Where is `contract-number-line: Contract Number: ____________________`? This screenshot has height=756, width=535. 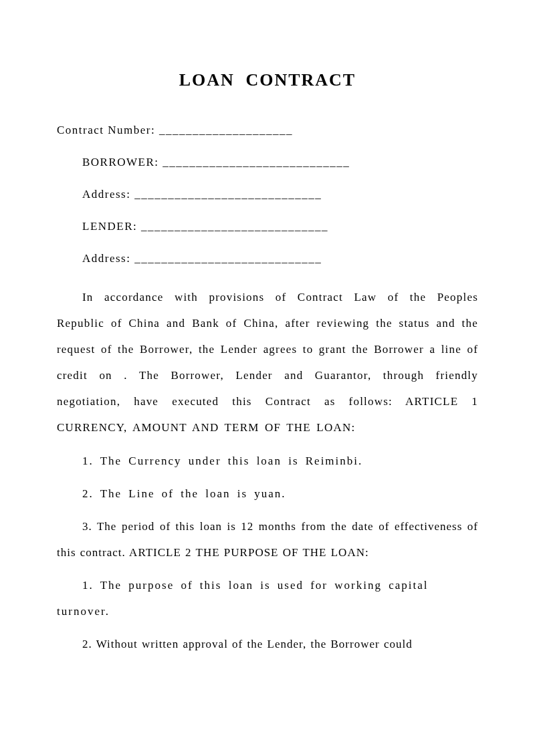
contract-number-line: Contract Number: ____________________ is located at coordinates (268, 130).